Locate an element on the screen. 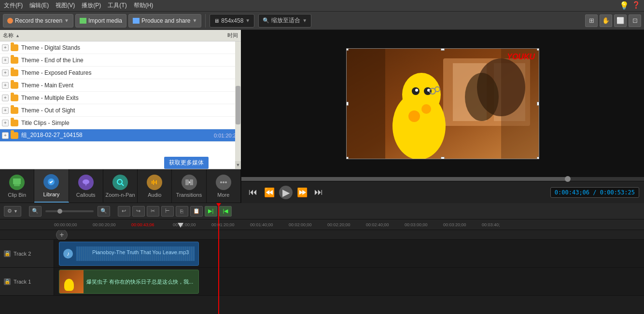 This screenshot has height=314, width=644. split-button: ⊢ is located at coordinates (168, 211).